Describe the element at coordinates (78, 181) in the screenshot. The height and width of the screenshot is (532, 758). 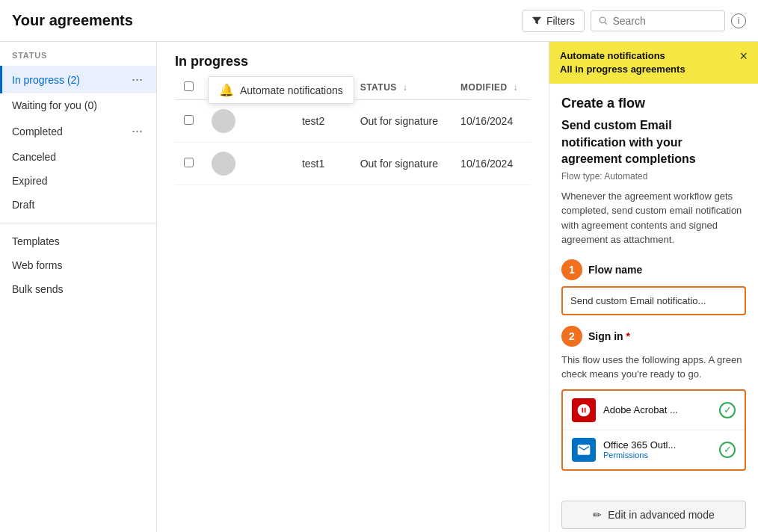
I see `sidebar-item-expired: Expired` at that location.